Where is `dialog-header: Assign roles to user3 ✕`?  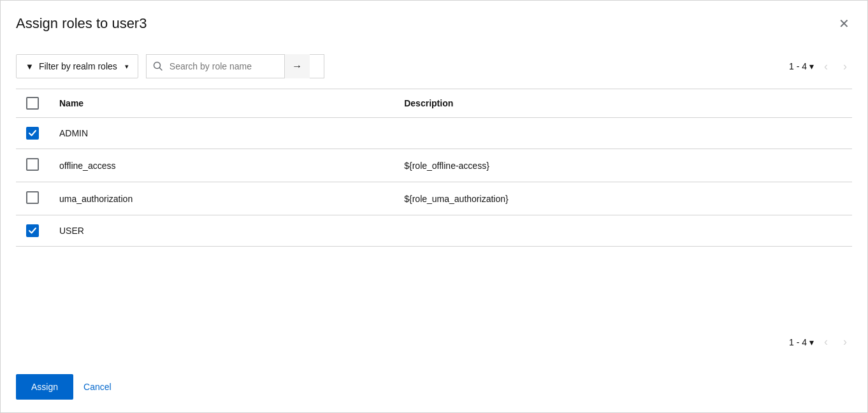
dialog-header: Assign roles to user3 ✕ is located at coordinates (434, 22).